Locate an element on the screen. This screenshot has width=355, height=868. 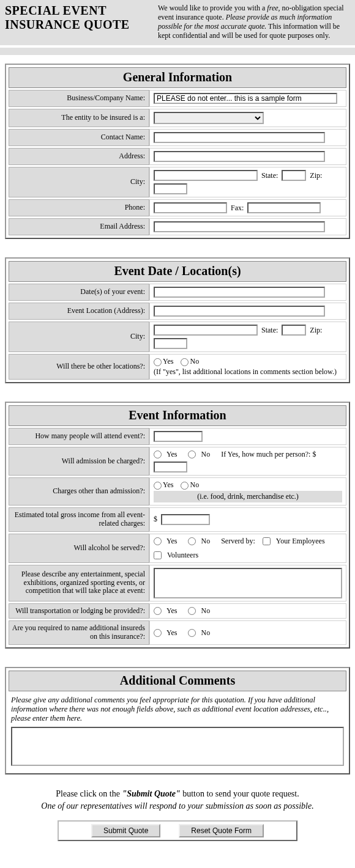
section-event-location: Event Date / Location(s) Date(s) of your… is located at coordinates (177, 320).